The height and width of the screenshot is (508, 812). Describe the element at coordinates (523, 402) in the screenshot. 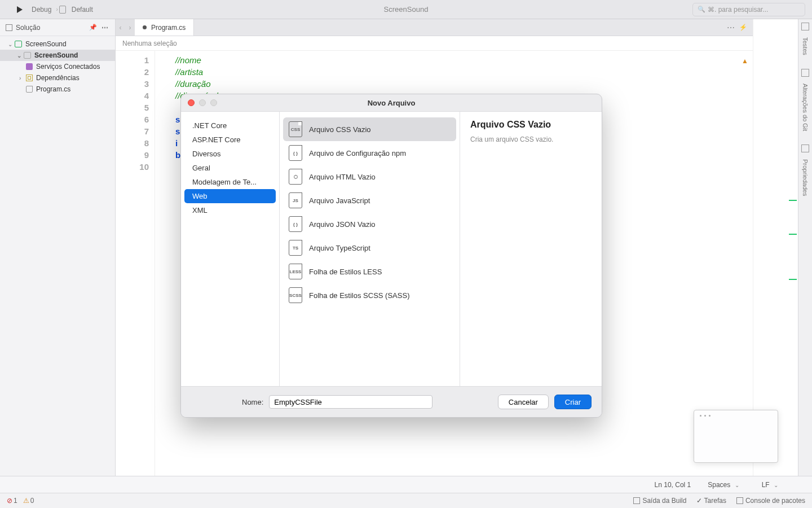

I see `cancel-button: Cancelar` at that location.